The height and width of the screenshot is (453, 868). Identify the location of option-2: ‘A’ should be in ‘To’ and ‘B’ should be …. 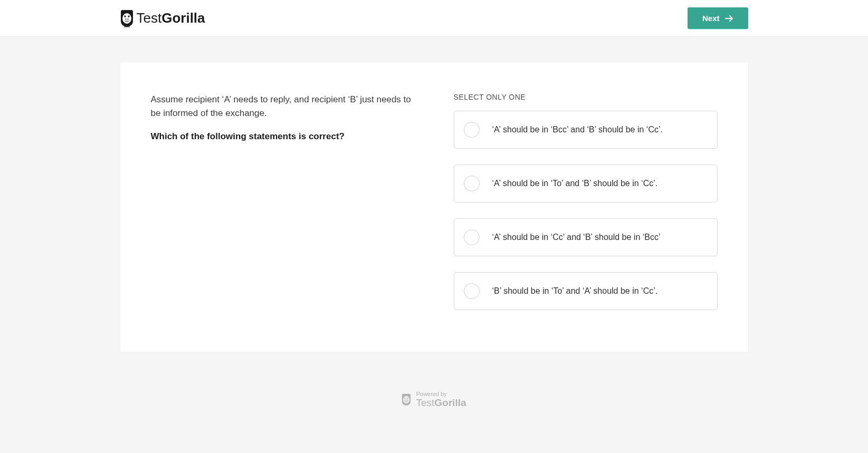
(586, 184).